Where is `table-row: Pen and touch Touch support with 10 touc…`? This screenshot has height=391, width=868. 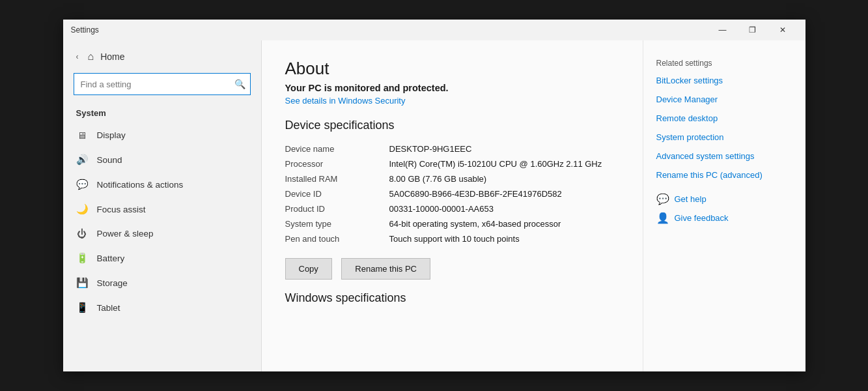
table-row: Pen and touch Touch support with 10 touc… is located at coordinates (451, 239).